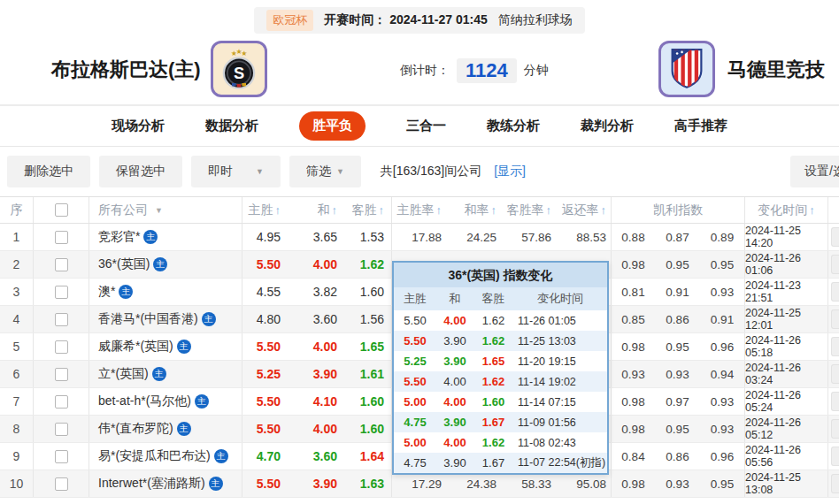  What do you see at coordinates (528, 210) in the screenshot?
I see `header-away-rate: 客胜率↑` at bounding box center [528, 210].